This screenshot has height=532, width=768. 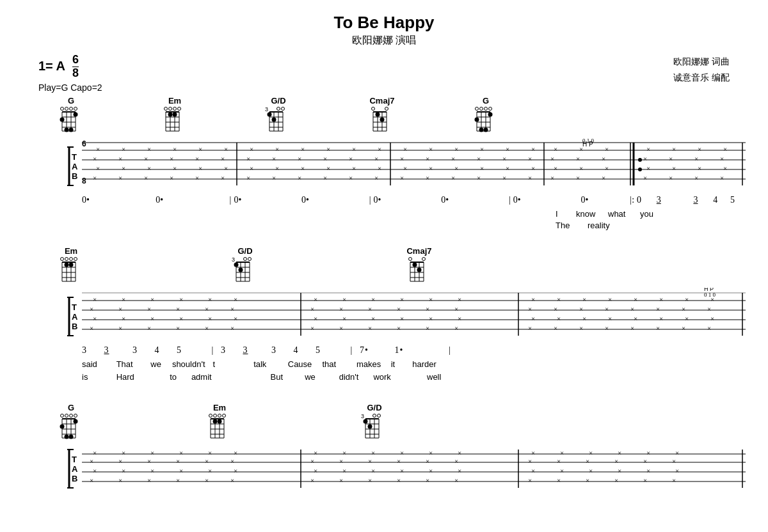 I want to click on chord-diagram-Cmaj72, so click(x=419, y=270).